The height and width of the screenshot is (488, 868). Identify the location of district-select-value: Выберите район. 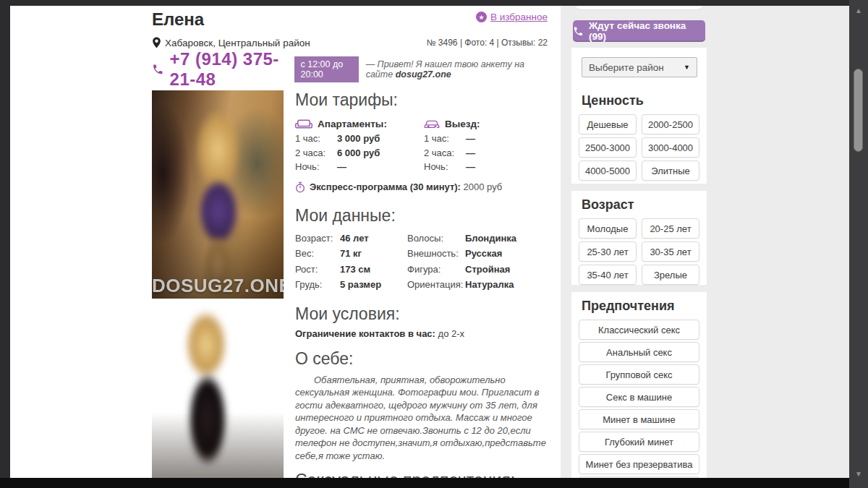
(626, 68).